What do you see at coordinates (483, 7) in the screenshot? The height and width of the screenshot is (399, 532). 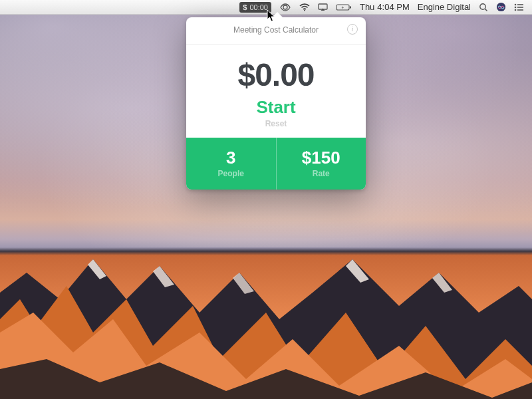 I see `magnifier-icon` at bounding box center [483, 7].